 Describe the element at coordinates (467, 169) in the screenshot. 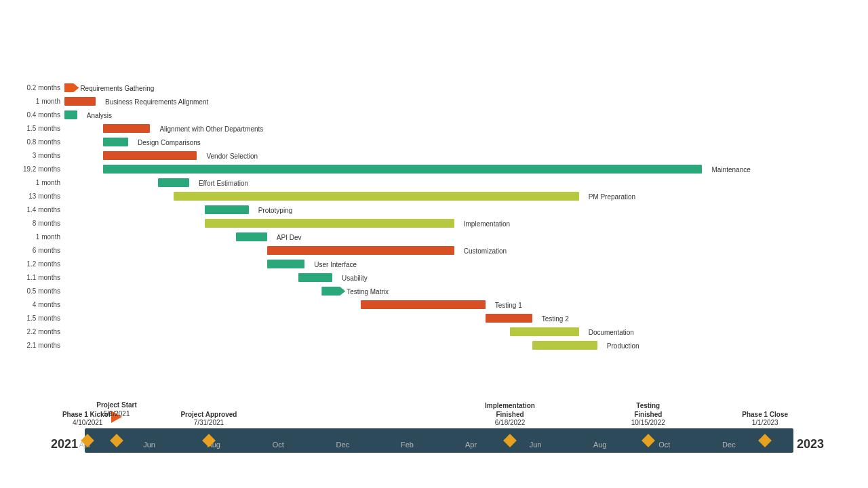

I see `bar-area: Maintenance` at that location.